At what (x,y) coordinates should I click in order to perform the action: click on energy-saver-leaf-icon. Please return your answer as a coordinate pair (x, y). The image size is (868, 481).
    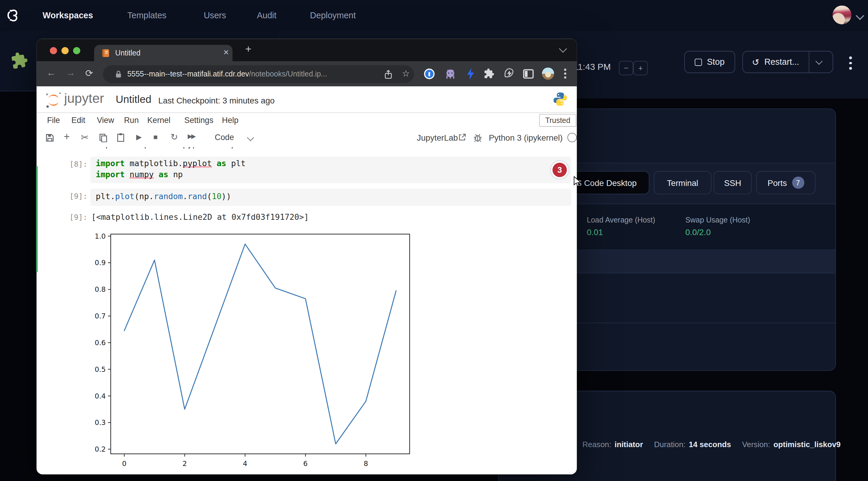
    Looking at the image, I should click on (509, 73).